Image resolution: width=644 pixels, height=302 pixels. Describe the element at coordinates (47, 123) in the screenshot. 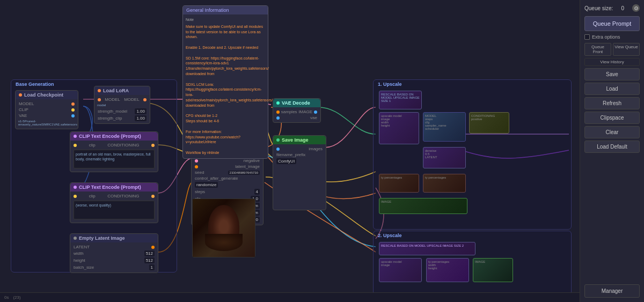

I see `checkpoint-value: v1-5Pruned-emaonly_natureSIMRC1VAE.safet…` at that location.